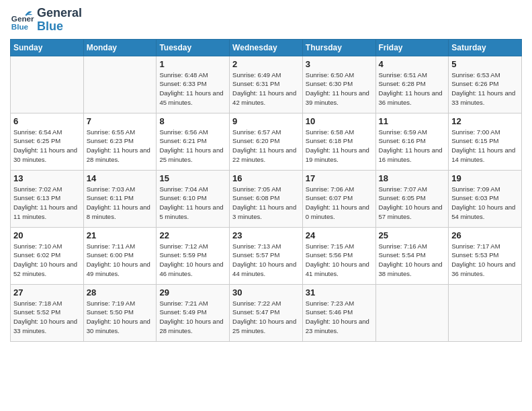  What do you see at coordinates (120, 317) in the screenshot?
I see `day-info: Sunrise: 7:19 AM Sunset: 5:50 PM Dayligh…` at bounding box center [120, 317].